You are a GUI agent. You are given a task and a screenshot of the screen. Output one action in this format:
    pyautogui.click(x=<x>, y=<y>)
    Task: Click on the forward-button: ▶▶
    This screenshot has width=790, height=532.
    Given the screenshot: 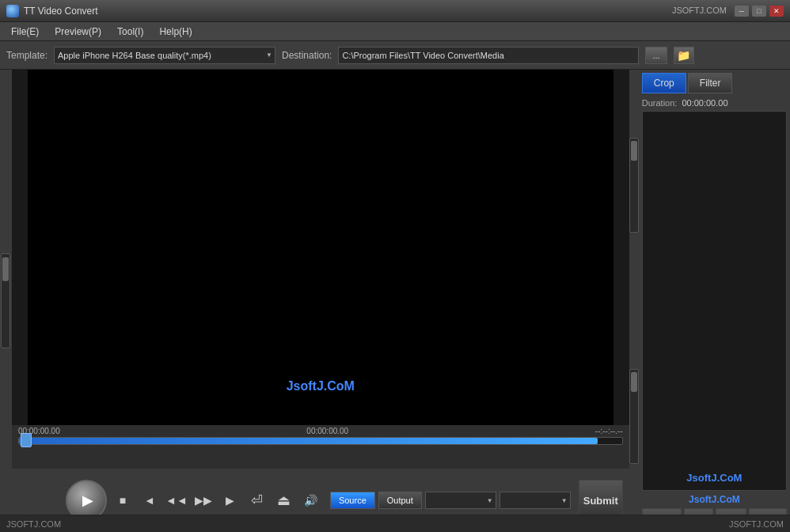 What is the action you would take?
    pyautogui.click(x=203, y=500)
    